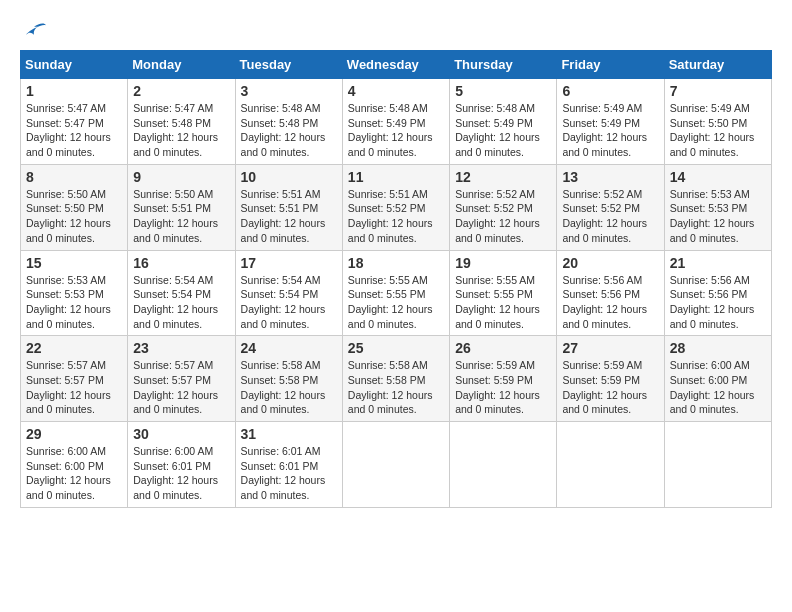 The image size is (792, 612). I want to click on day-number: 22, so click(74, 348).